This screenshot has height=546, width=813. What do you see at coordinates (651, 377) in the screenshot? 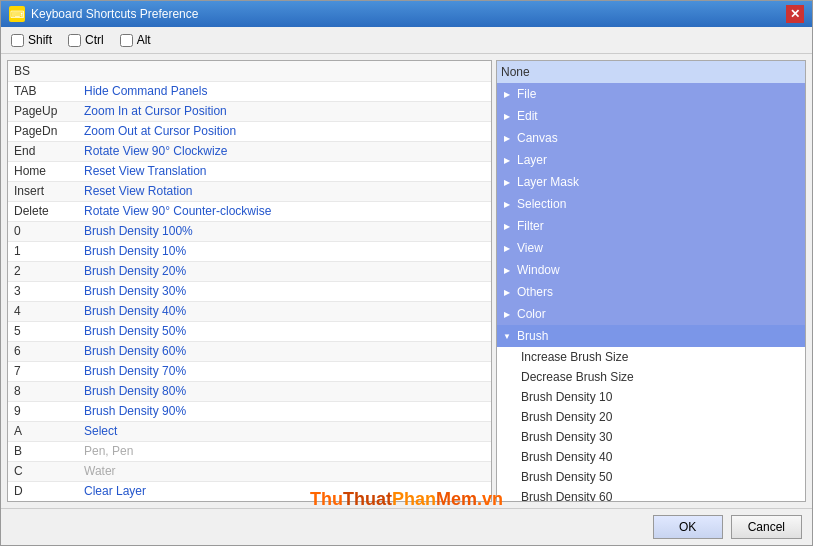
I see `tree-child-item: Decrease Brush Size` at bounding box center [651, 377].